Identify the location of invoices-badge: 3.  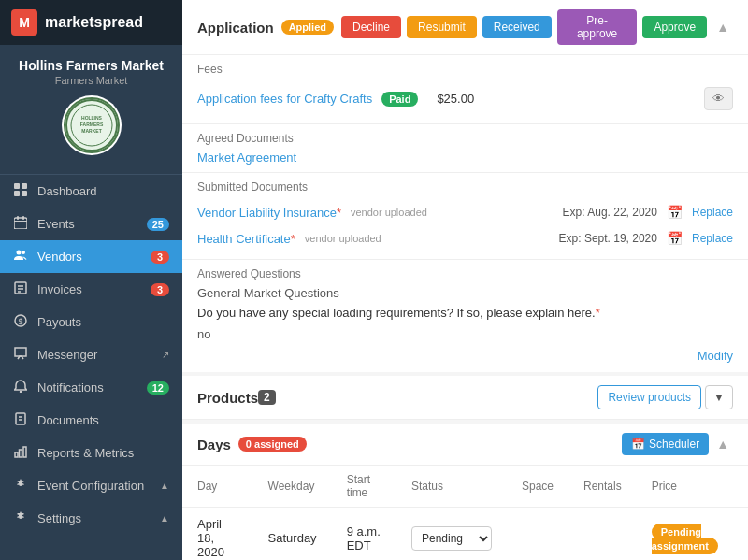
(160, 290).